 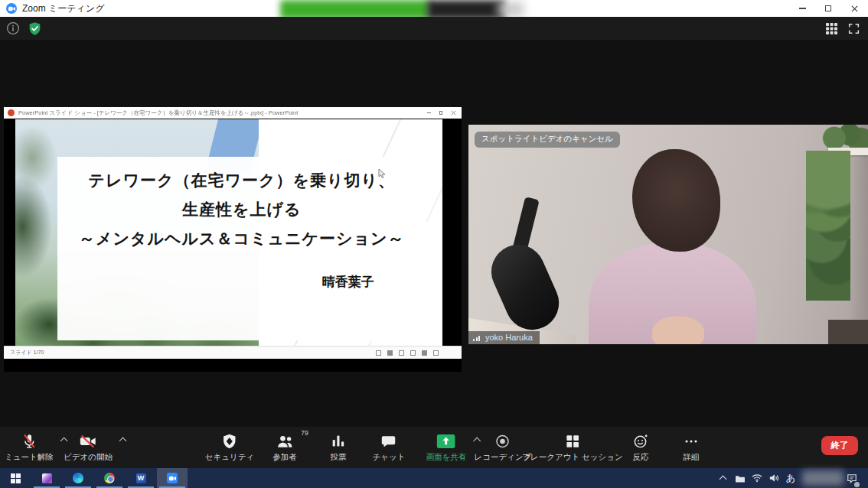 What do you see at coordinates (757, 478) in the screenshot?
I see `tray-network` at bounding box center [757, 478].